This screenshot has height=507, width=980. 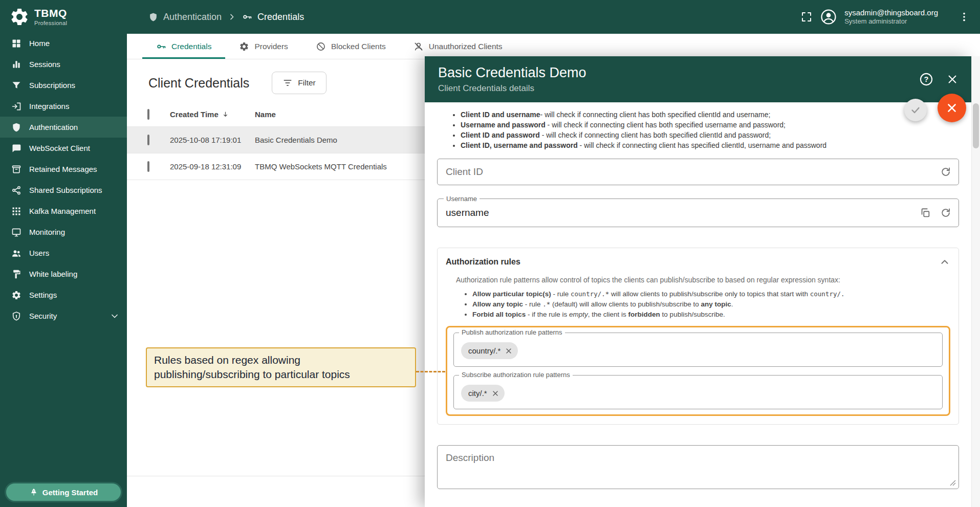 I want to click on sidebar-item-label: Retained Messages, so click(x=75, y=169).